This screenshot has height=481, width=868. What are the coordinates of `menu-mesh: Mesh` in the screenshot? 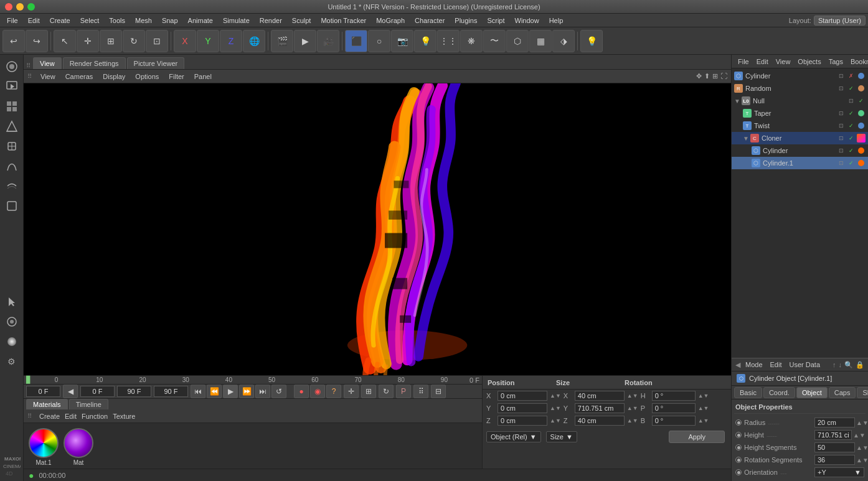 It's located at (143, 21).